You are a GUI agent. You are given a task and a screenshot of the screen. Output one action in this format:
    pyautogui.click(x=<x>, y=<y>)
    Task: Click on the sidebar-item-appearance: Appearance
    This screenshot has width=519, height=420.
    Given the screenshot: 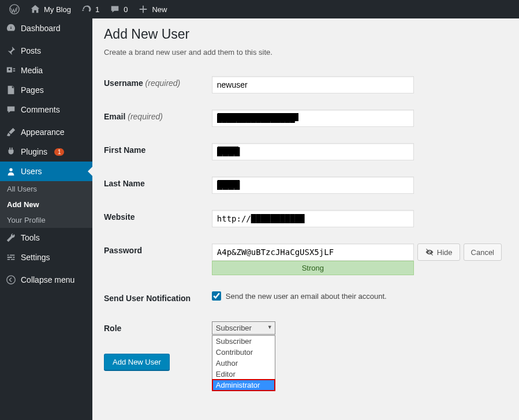 What is the action you would take?
    pyautogui.click(x=46, y=132)
    